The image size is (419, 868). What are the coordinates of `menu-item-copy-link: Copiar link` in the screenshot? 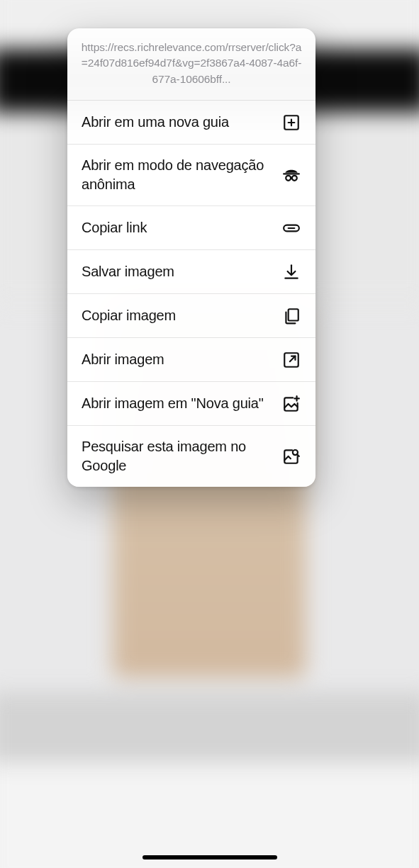 It's located at (191, 228).